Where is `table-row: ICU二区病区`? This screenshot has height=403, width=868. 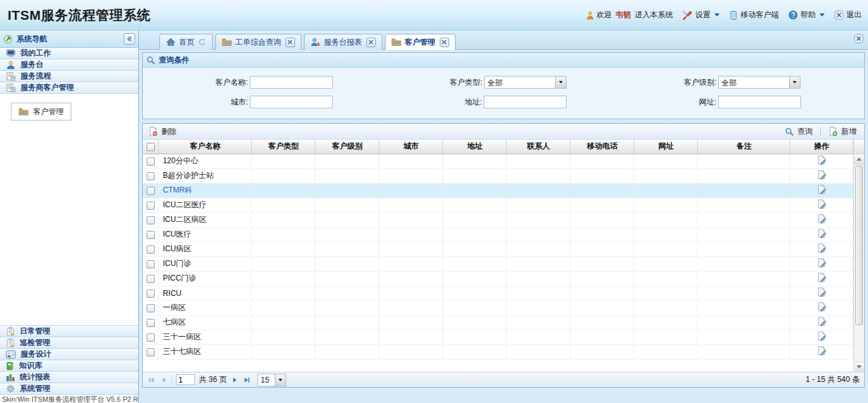
table-row: ICU二区病区 is located at coordinates (498, 219).